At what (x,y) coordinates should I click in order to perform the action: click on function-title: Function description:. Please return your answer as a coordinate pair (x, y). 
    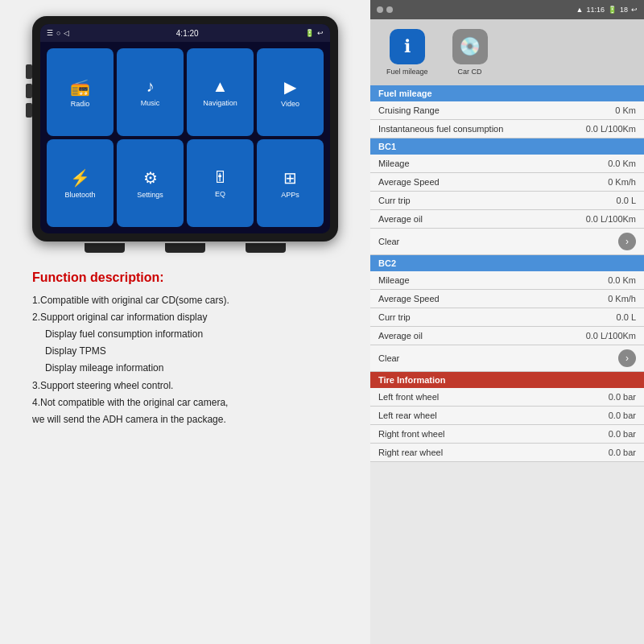
    Looking at the image, I should click on (185, 278).